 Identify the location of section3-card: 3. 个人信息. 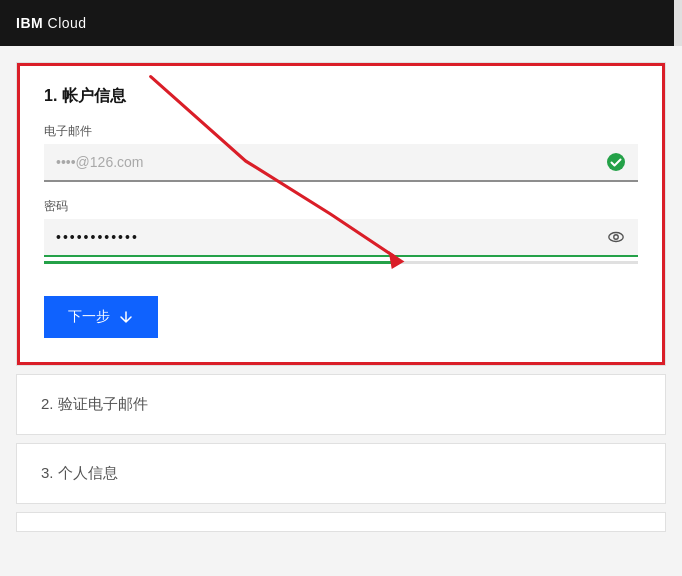
(341, 474).